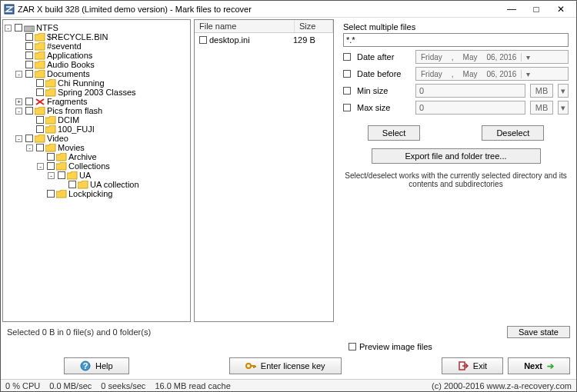 This screenshot has height=392, width=577. What do you see at coordinates (539, 366) in the screenshot?
I see `next-button: Next ➔` at bounding box center [539, 366].